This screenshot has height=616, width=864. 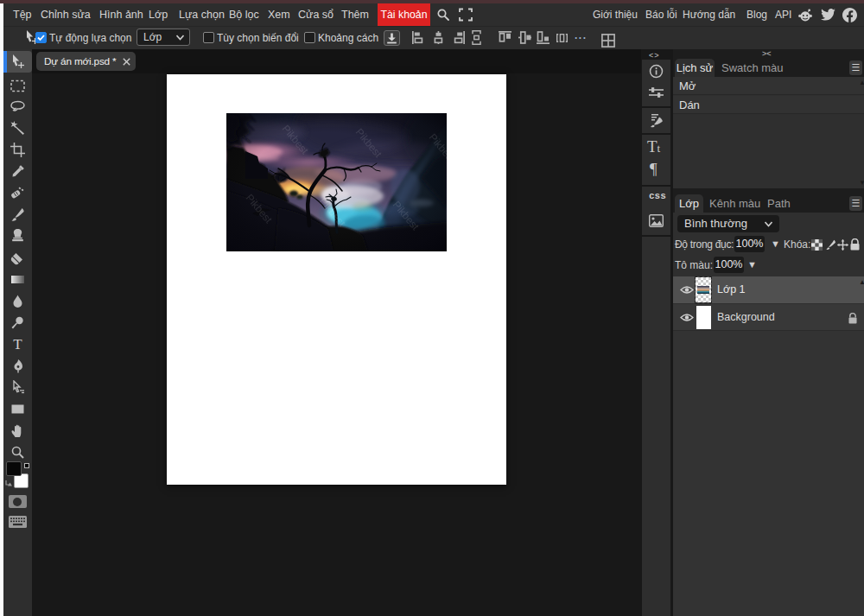 I want to click on svg-text: T, so click(x=17, y=344).